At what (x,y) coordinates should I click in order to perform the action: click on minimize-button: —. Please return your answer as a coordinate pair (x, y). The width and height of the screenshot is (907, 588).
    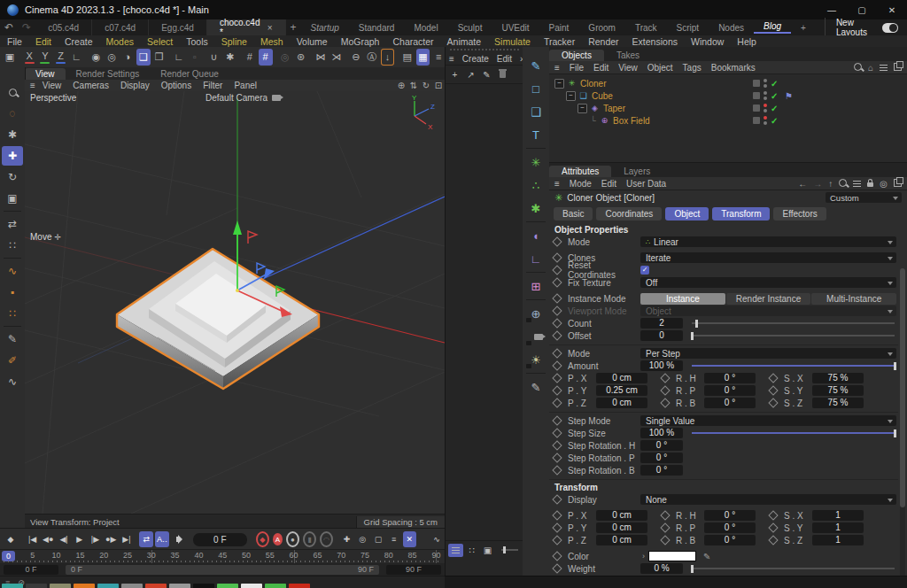
    Looking at the image, I should click on (832, 10).